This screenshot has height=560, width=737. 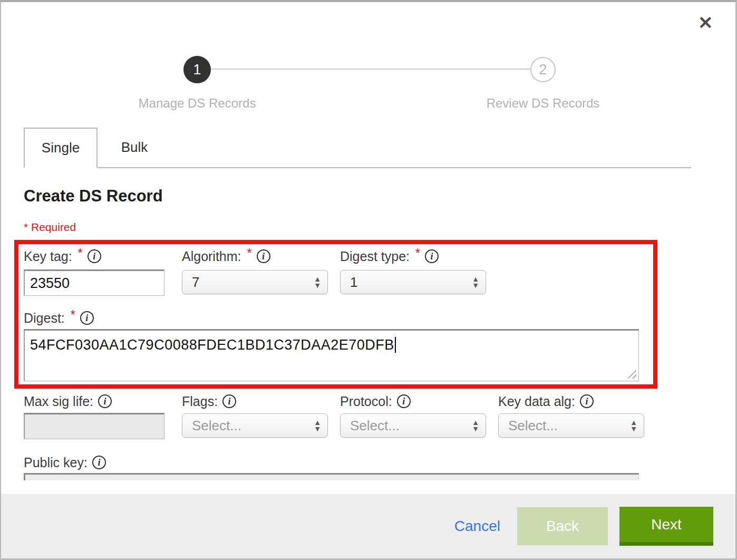 What do you see at coordinates (375, 256) in the screenshot?
I see `digest-type-label: Digest type:` at bounding box center [375, 256].